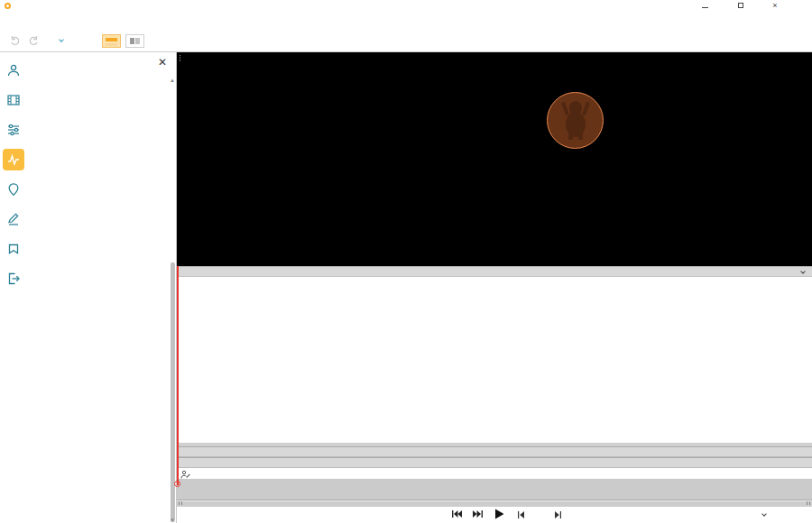  Describe the element at coordinates (14, 160) in the screenshot. I see `nav-signals` at that location.